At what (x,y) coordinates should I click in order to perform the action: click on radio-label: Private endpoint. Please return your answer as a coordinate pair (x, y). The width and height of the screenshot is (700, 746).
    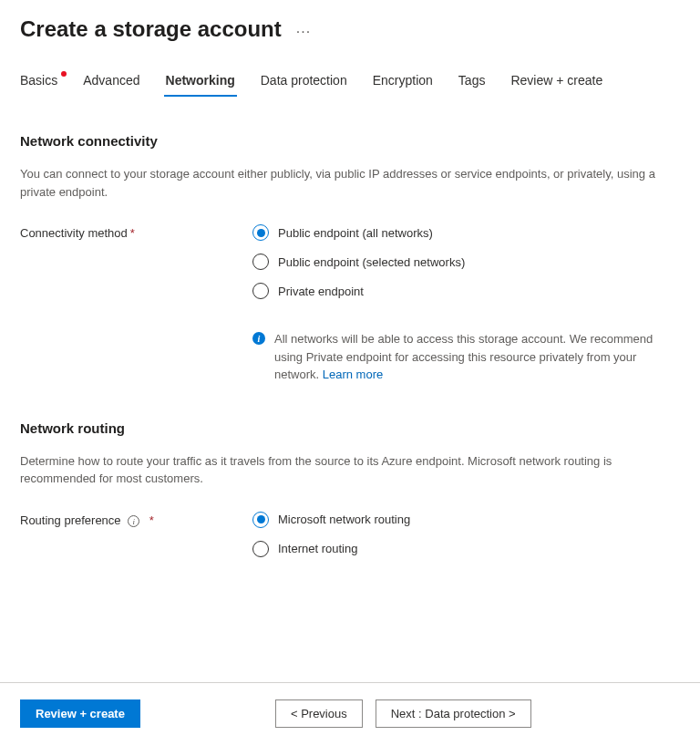
    Looking at the image, I should click on (321, 292).